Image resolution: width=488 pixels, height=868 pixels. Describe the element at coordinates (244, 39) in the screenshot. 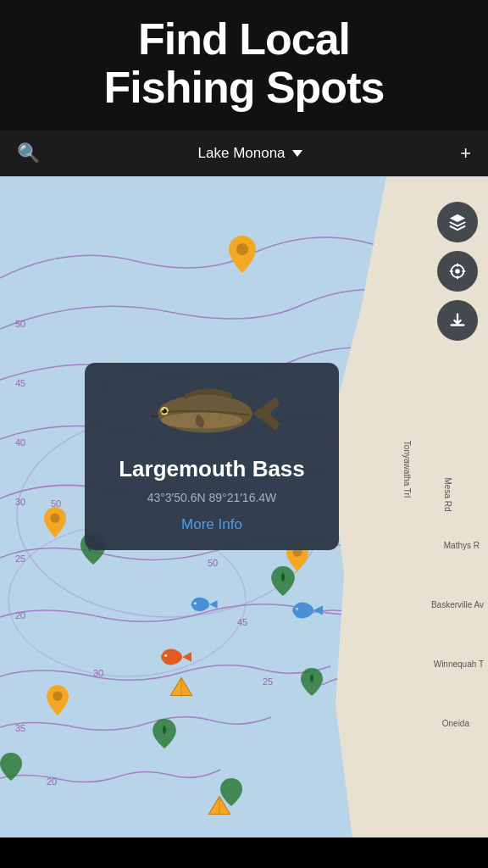

I see `header-title-line1: Find Local` at that location.